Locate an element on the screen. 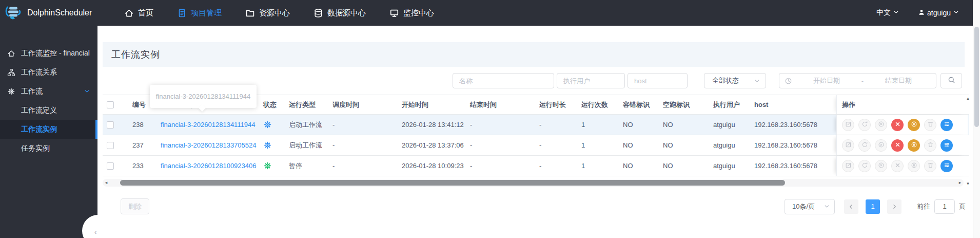  nav-item-resource: 资源中心 is located at coordinates (268, 13).